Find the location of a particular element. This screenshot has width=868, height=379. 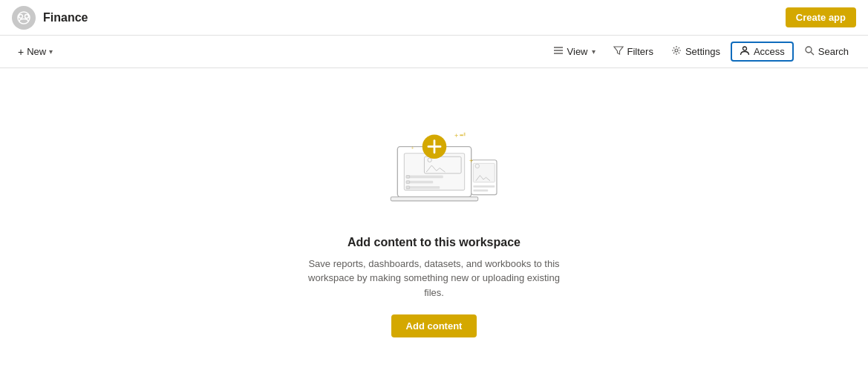

create-app-button: Create app is located at coordinates (821, 18).